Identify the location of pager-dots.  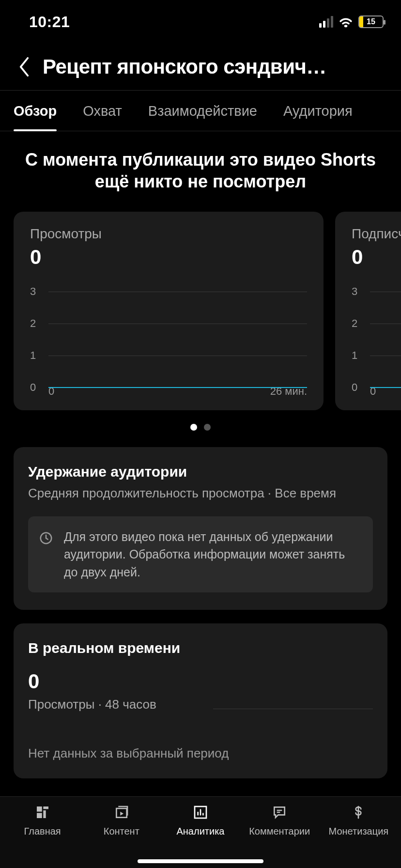
(200, 422).